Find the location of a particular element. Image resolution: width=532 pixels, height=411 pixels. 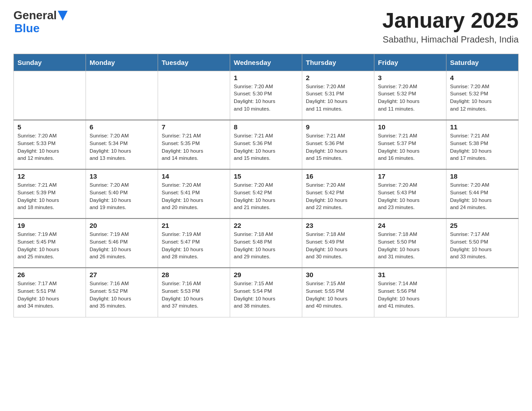

day-info: Sunrise: 7:21 AMSunset: 5:36 PMDaylight:… is located at coordinates (266, 147).